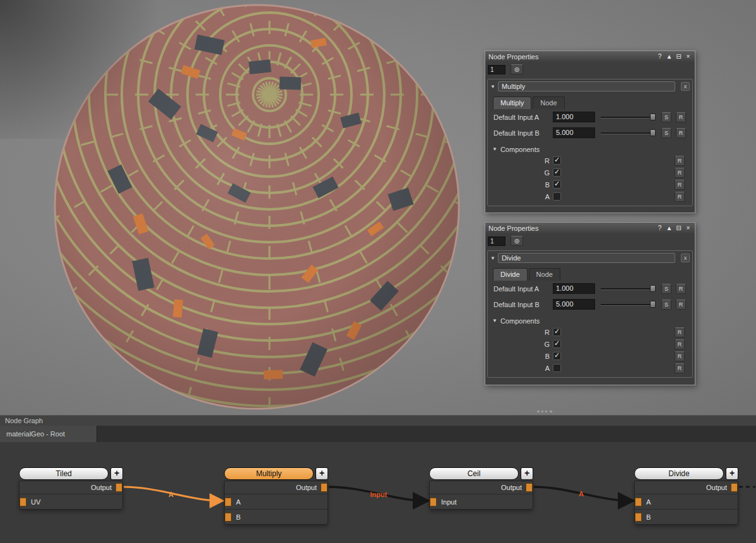 The height and width of the screenshot is (543, 756). I want to click on node-ceil-title: Ceil, so click(474, 474).